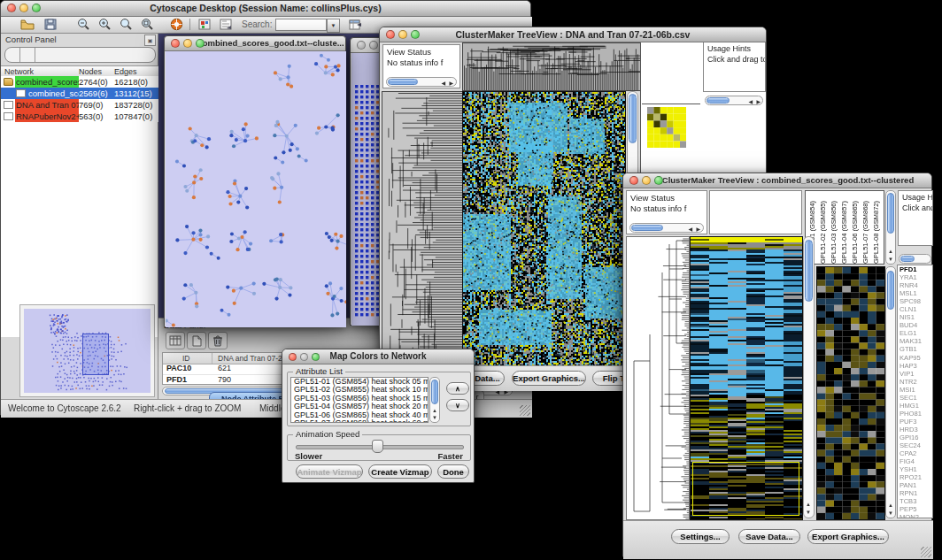 Image resolution: width=942 pixels, height=560 pixels. What do you see at coordinates (301, 25) in the screenshot?
I see `search-input` at bounding box center [301, 25].